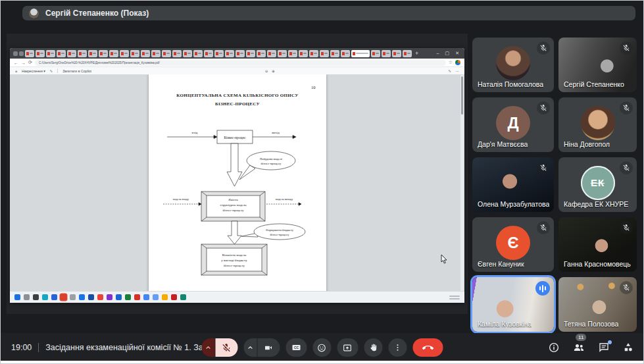  What do you see at coordinates (628, 348) in the screenshot?
I see `activities-panel-button` at bounding box center [628, 348].